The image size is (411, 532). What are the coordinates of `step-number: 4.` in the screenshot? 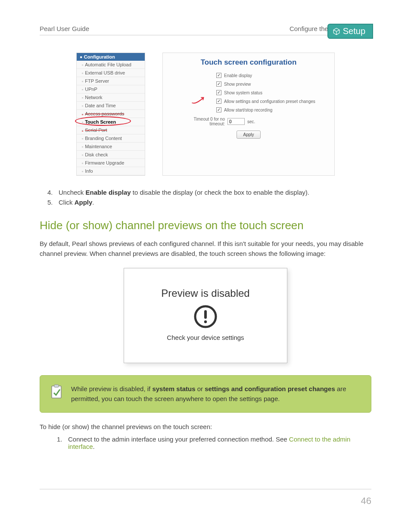 It's located at (53, 192).